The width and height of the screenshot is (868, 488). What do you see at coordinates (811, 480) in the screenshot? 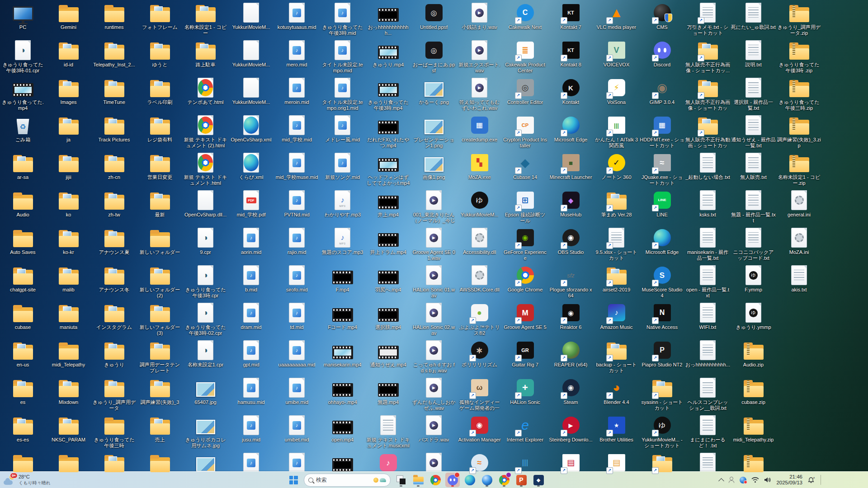
I see `notification-bell-dnd-icon: z` at bounding box center [811, 480].